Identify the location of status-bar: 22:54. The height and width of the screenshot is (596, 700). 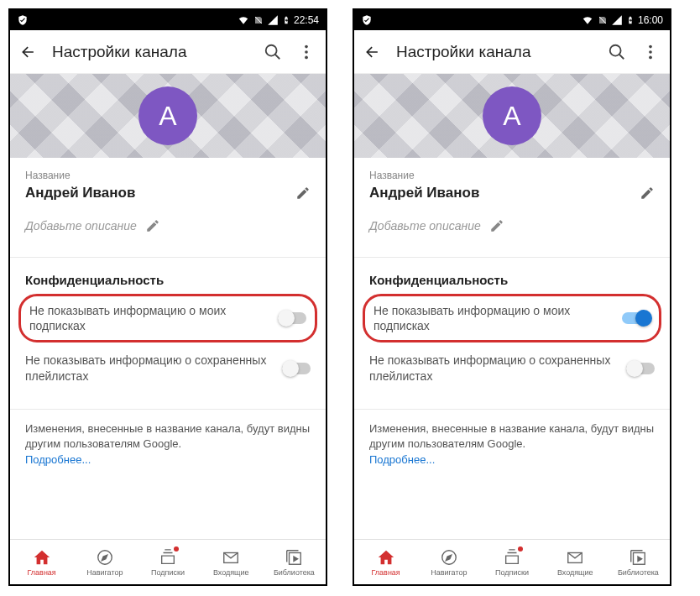
(168, 20).